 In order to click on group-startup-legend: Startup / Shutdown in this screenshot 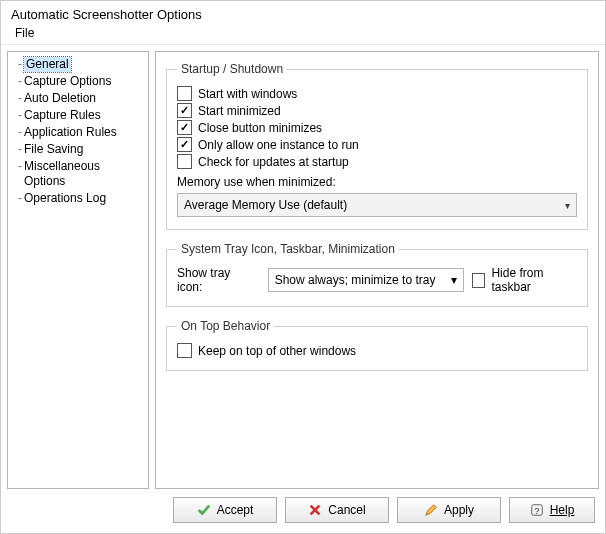, I will do `click(232, 69)`.